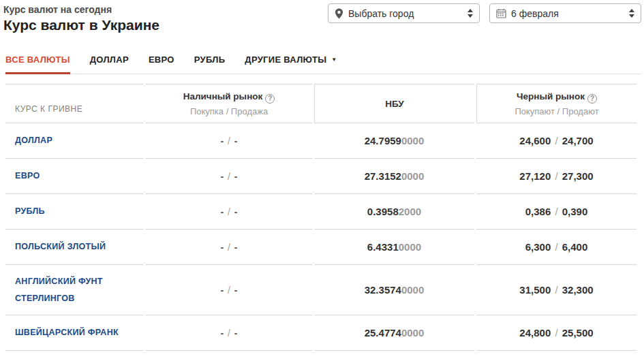 This screenshot has height=361, width=644. What do you see at coordinates (286, 60) in the screenshot?
I see `tab-other-label: ДРУГИЕ ВАЛЮТЫ` at bounding box center [286, 60].